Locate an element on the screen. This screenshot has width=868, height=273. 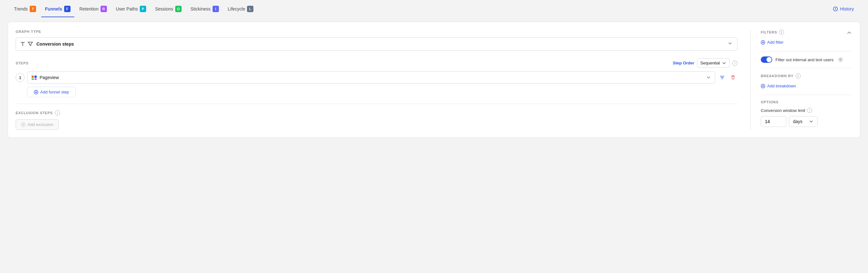
options-title: OPTIONS is located at coordinates (807, 102).